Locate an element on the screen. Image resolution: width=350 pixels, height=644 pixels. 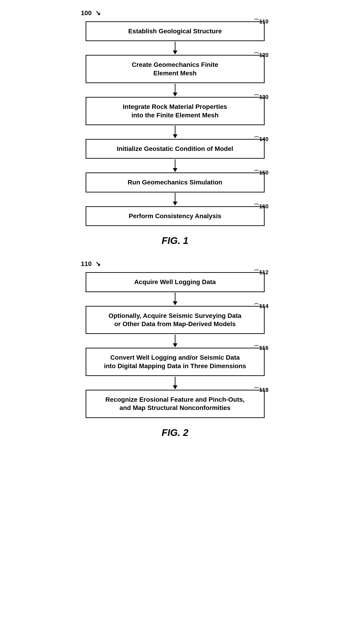
box-118: ⌒118 Recognize Erosional Feature and Pin… is located at coordinates (175, 404).